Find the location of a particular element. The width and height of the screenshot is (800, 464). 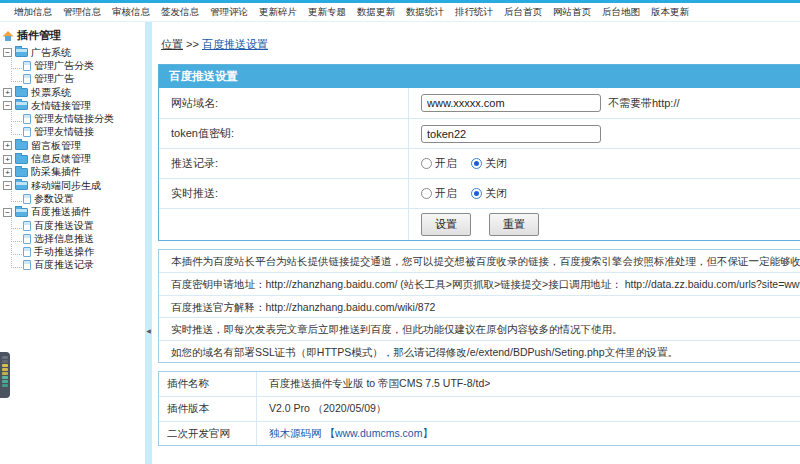

info-line-official-doc-url: 百度推送官方解释：http://zhanzhang.baidu.com/wiki… is located at coordinates (480, 306).